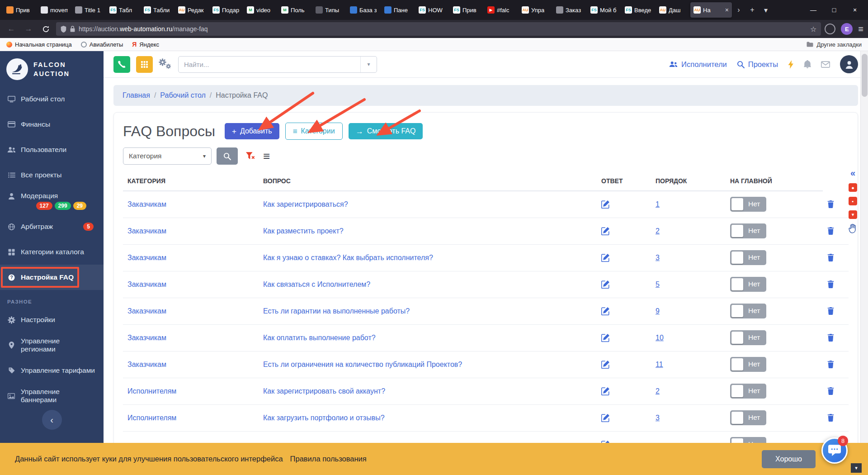  What do you see at coordinates (847, 29) in the screenshot?
I see `profile-avatar: E` at bounding box center [847, 29].